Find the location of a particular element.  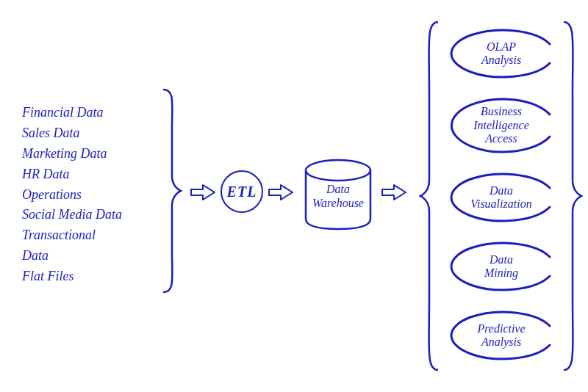

bracket-right-close-icon is located at coordinates (573, 196).